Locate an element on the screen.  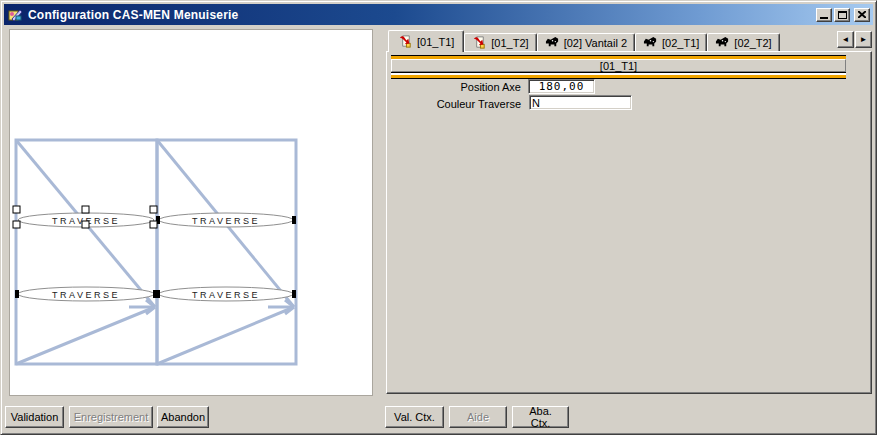
tab-01-t1: [01_T1] is located at coordinates (426, 41).